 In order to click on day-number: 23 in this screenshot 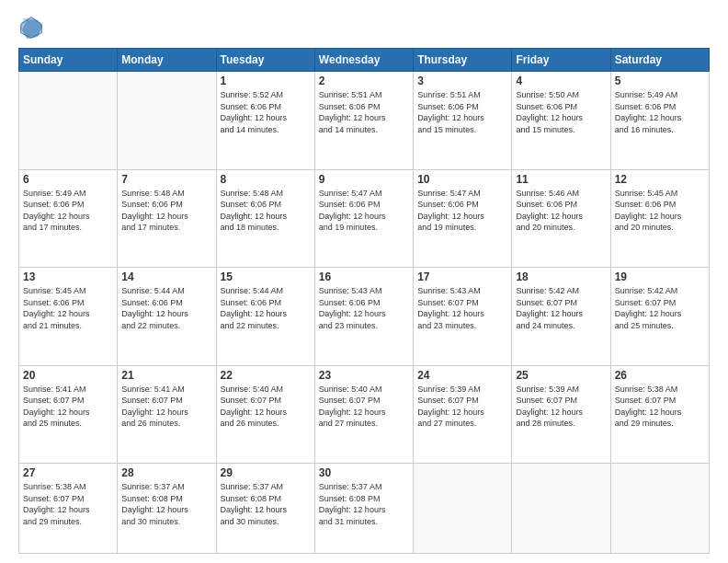, I will do `click(364, 375)`.